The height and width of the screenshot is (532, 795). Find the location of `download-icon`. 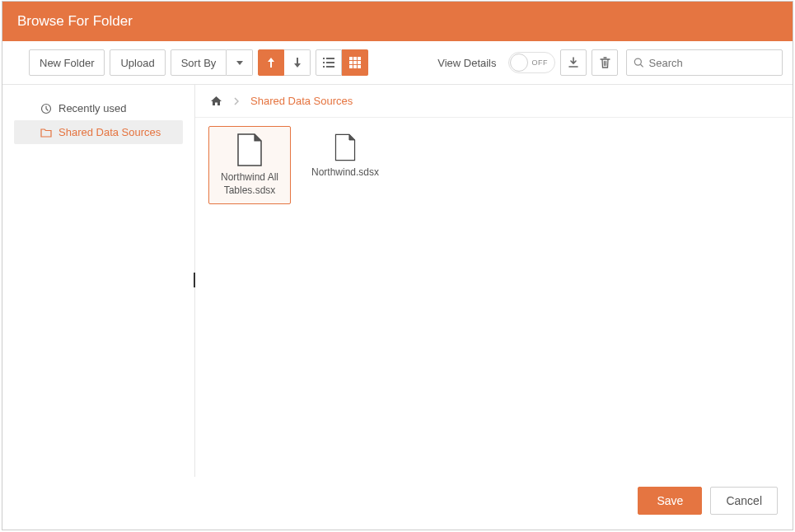

download-icon is located at coordinates (573, 63).